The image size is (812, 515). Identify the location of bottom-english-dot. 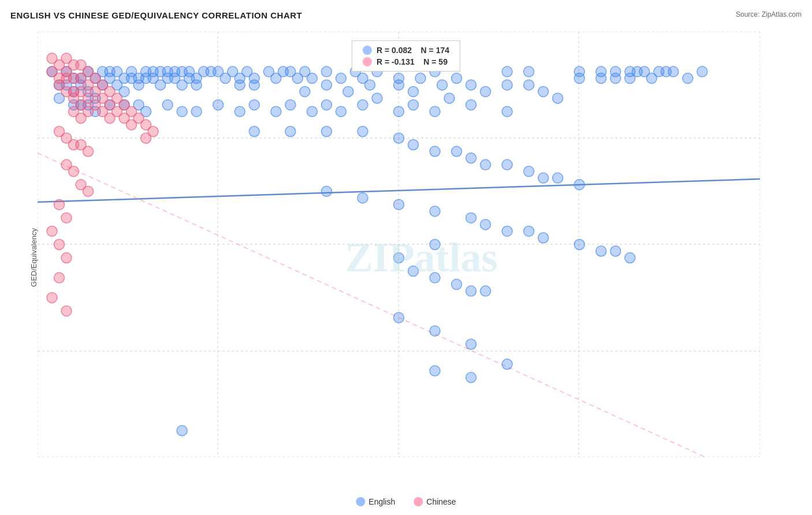
(360, 502).